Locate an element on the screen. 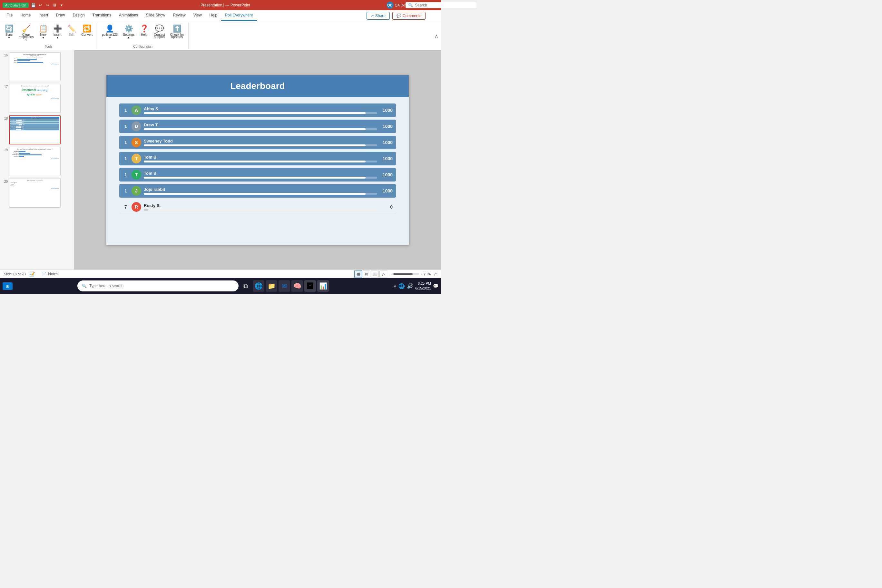  redo-icon: ↪ is located at coordinates (47, 5).